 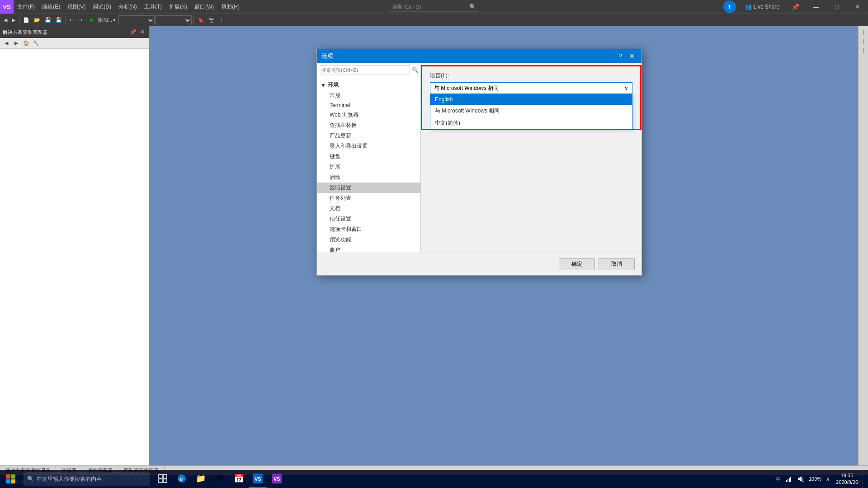 What do you see at coordinates (789, 479) in the screenshot?
I see `taskbar-network` at bounding box center [789, 479].